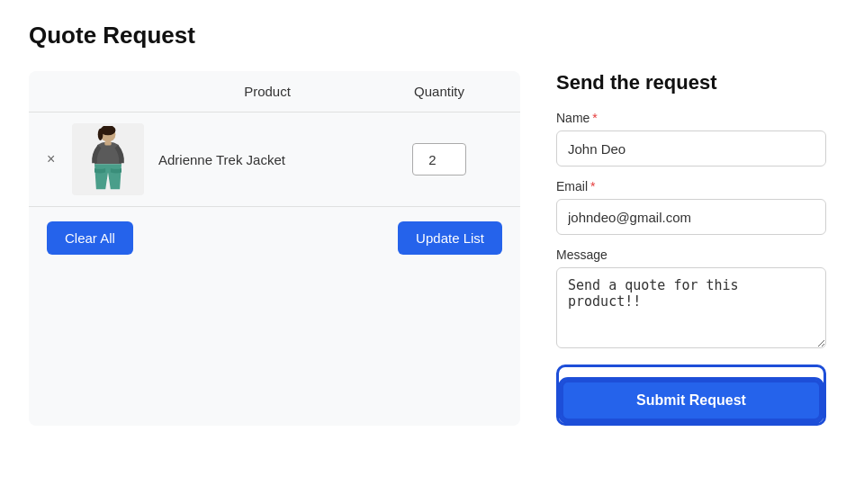 This screenshot has height=504, width=855. Describe the element at coordinates (450, 238) in the screenshot. I see `update-list-button: Update List` at that location.